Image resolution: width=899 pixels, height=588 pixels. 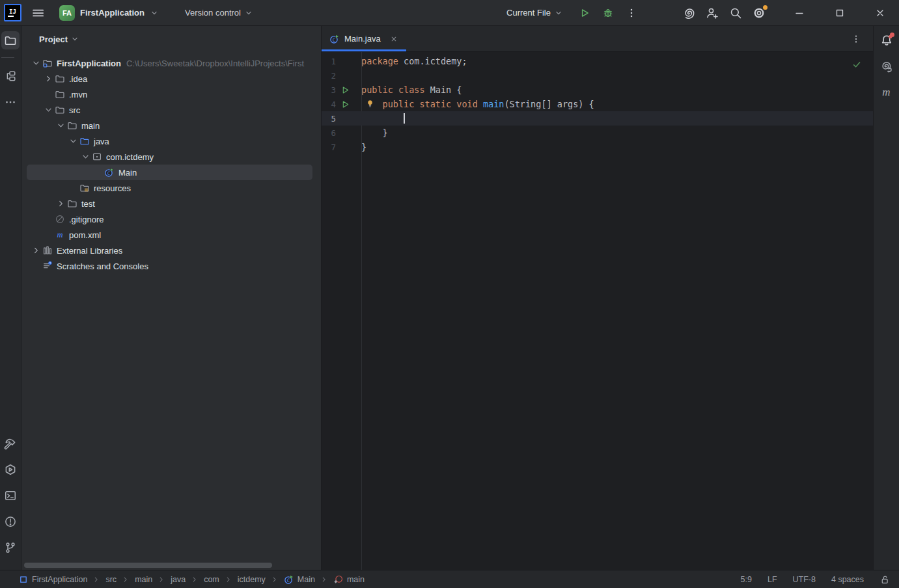 What do you see at coordinates (53, 580) in the screenshot?
I see `breadcrumb-firstapplication: FirstApplication` at bounding box center [53, 580].